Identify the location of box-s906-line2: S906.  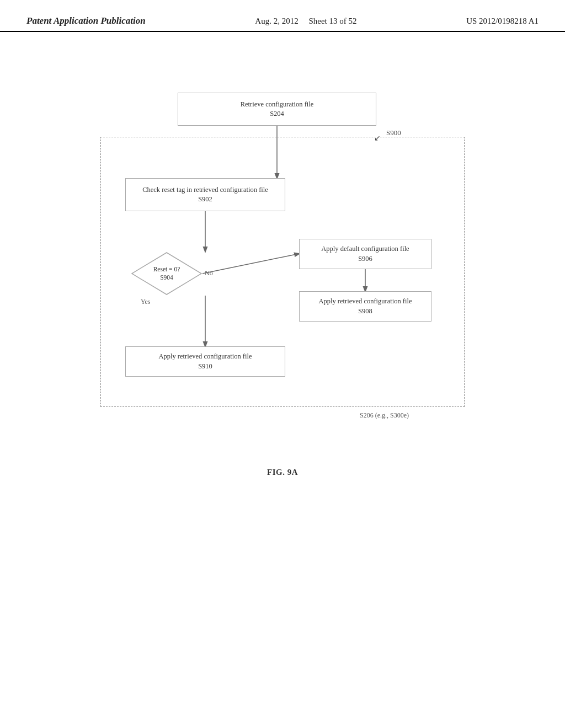
(365, 259).